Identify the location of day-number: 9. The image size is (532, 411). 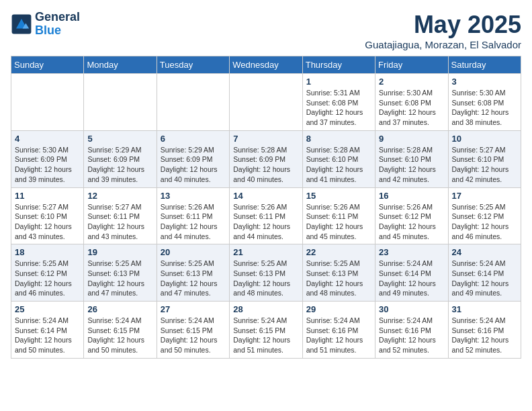
(411, 138).